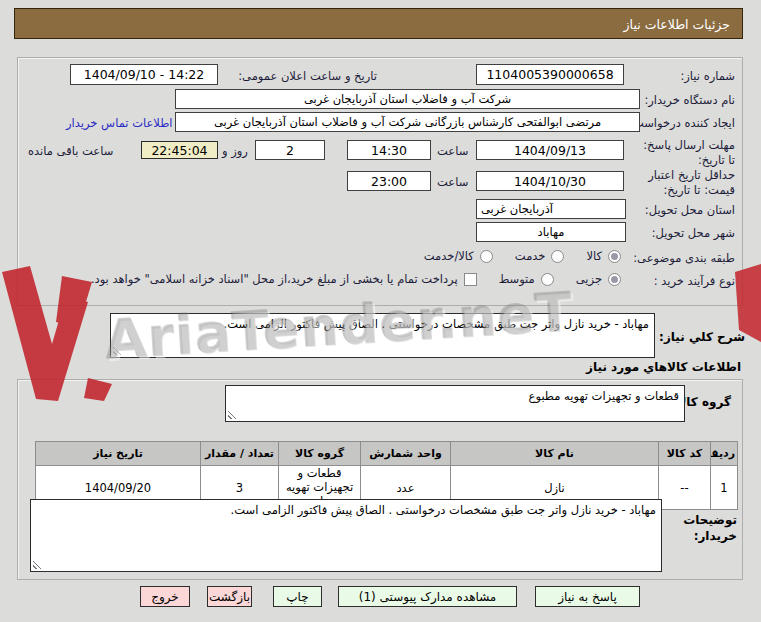  I want to click on purchase-process-options: جزیی متوسط پرداخت تمام یا بخشی از مبلغ خ…, so click(356, 279).